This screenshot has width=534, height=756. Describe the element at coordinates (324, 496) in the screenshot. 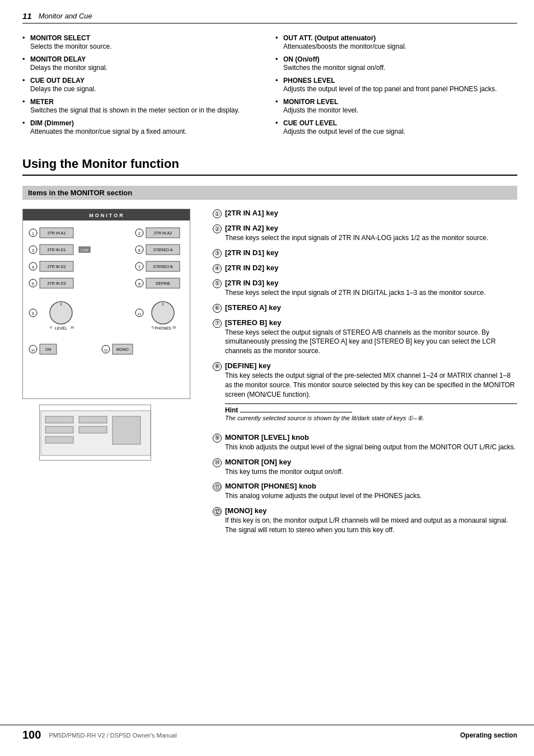

I see `num-desc: This analog volume adjusts the output le…` at that location.